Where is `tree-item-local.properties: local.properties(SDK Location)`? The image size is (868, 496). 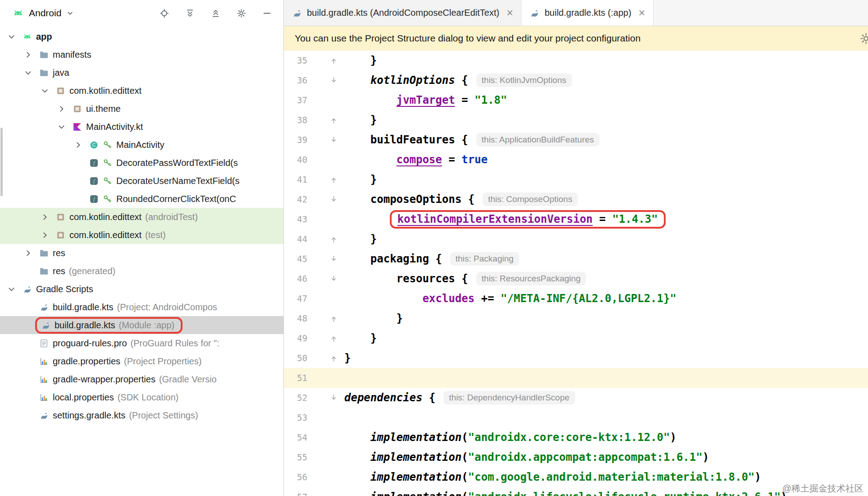
tree-item-local.properties: local.properties(SDK Location) is located at coordinates (142, 397).